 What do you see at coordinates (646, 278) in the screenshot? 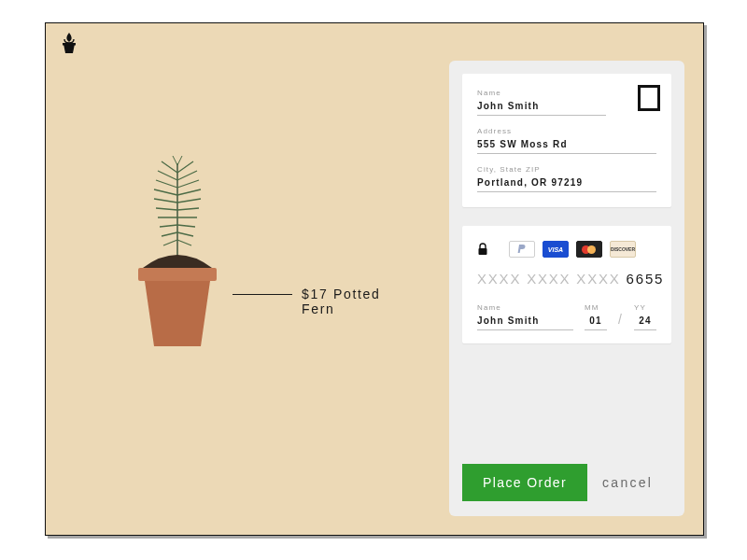
I see `card-number-last4: 6655` at bounding box center [646, 278].